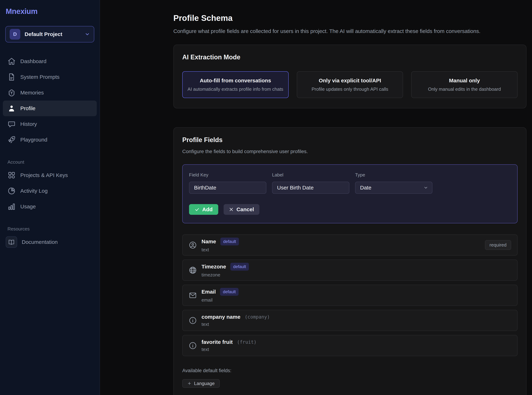  Describe the element at coordinates (50, 229) in the screenshot. I see `sidebar-section-resources: Resources` at that location.